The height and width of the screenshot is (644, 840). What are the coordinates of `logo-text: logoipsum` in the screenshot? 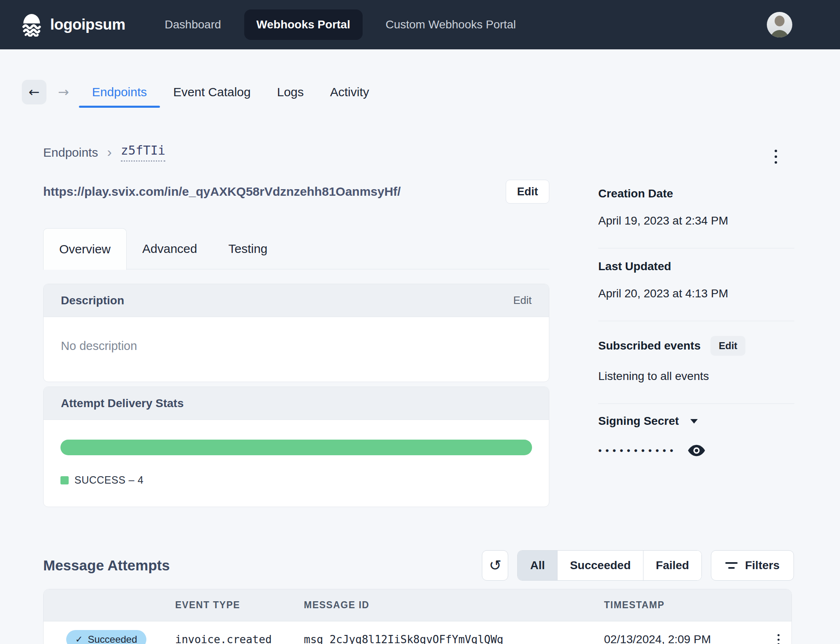 It's located at (88, 25).